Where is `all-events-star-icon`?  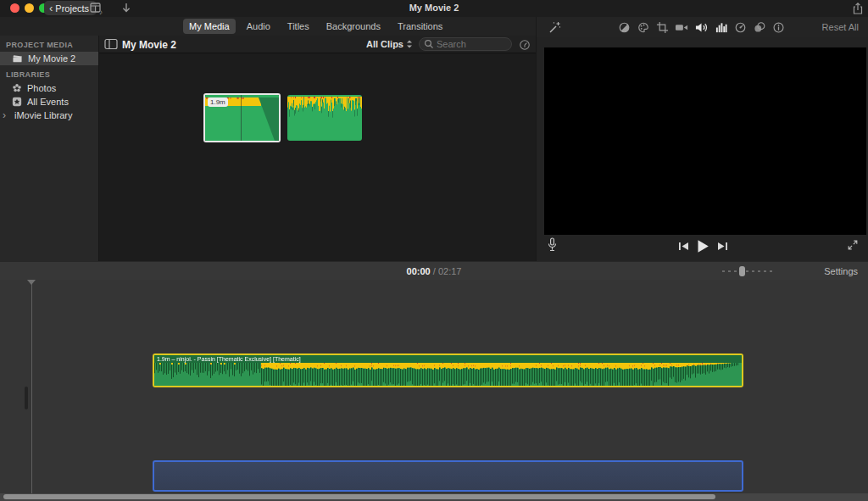 all-events-star-icon is located at coordinates (17, 102).